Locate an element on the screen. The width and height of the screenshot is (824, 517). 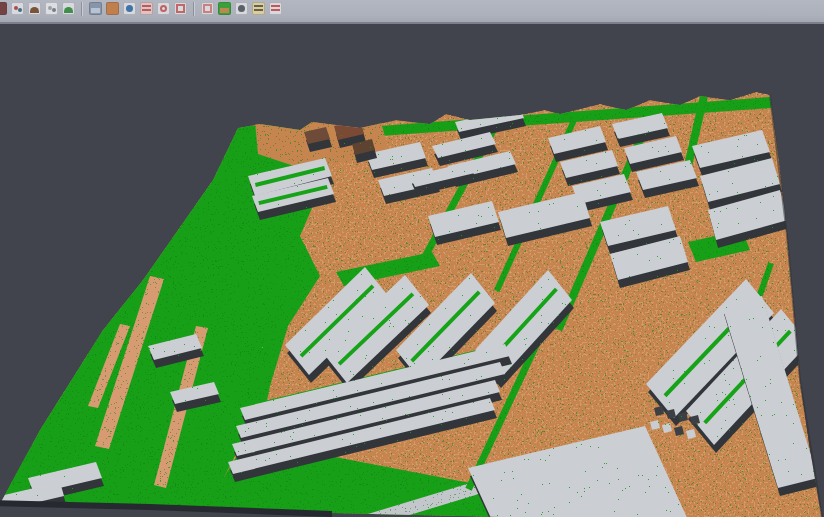
point-cloud-icon-glyph2 is located at coordinates (54, 10).